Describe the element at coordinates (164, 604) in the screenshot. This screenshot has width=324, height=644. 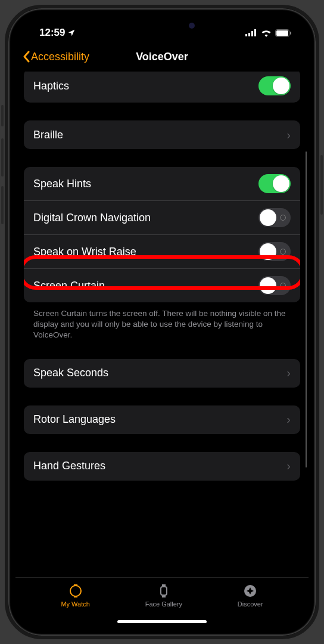
I see `tab-label: Face Gallery` at that location.